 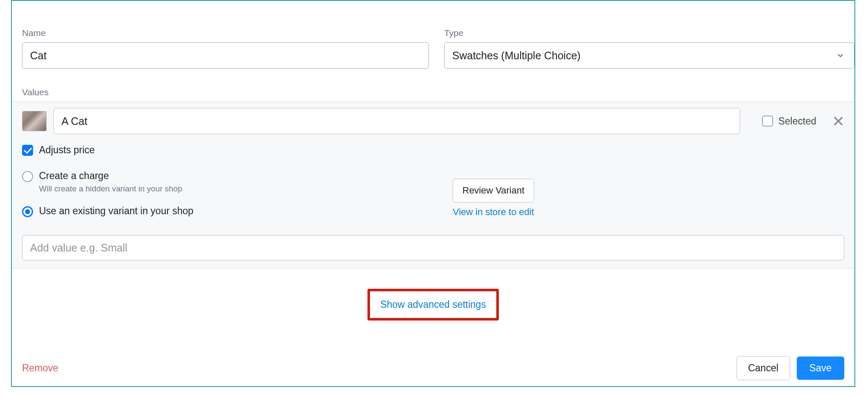 What do you see at coordinates (433, 248) in the screenshot?
I see `add-value-input` at bounding box center [433, 248].